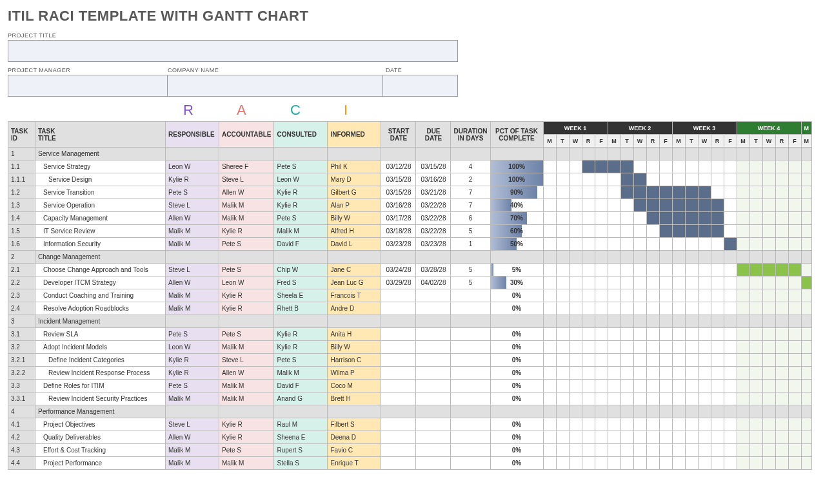 This screenshot has width=823, height=504. Describe the element at coordinates (433, 180) in the screenshot. I see `due-date: 03/16/28` at that location.